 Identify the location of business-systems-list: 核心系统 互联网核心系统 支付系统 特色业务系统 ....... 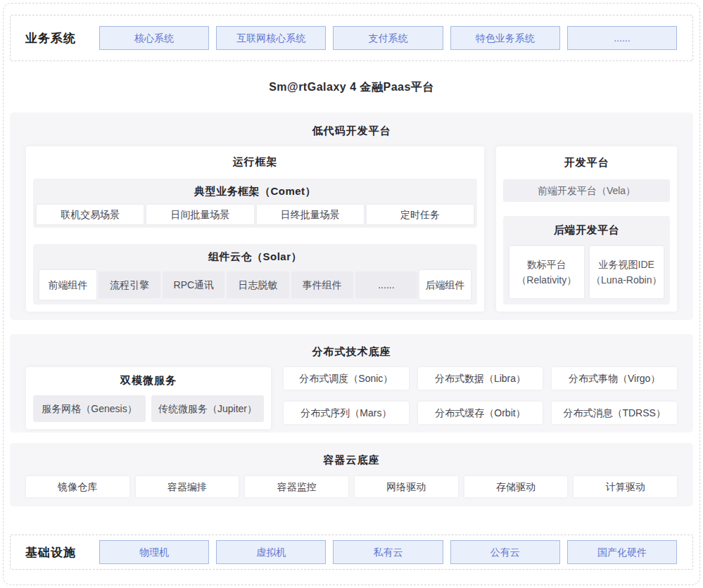
(388, 38).